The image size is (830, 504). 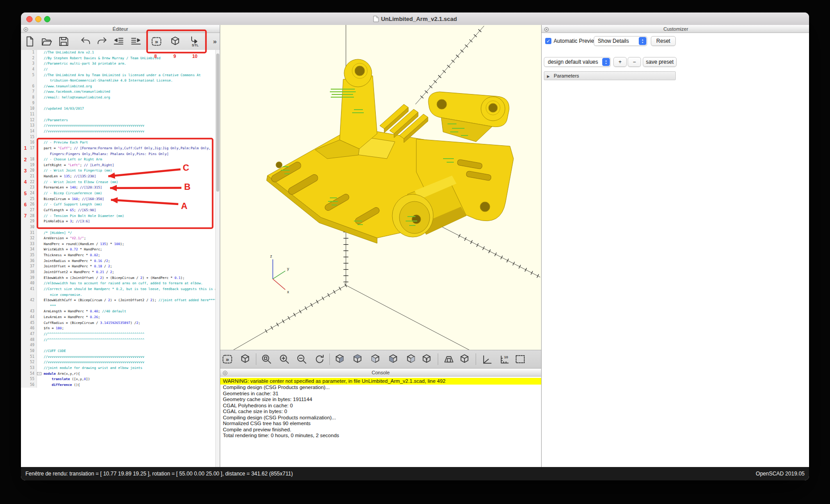 What do you see at coordinates (375, 359) in the screenshot?
I see `view-bottom-icon` at bounding box center [375, 359].